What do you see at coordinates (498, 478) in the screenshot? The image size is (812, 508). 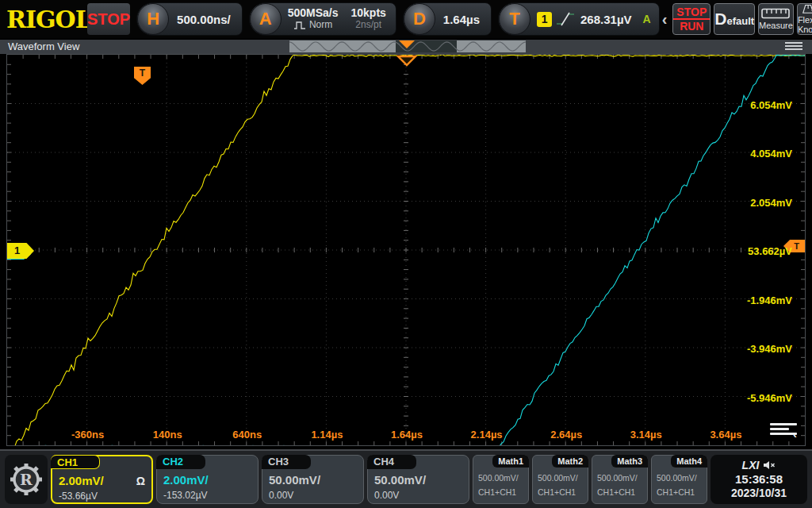 I see `math1-scale: 500.00mV/` at bounding box center [498, 478].